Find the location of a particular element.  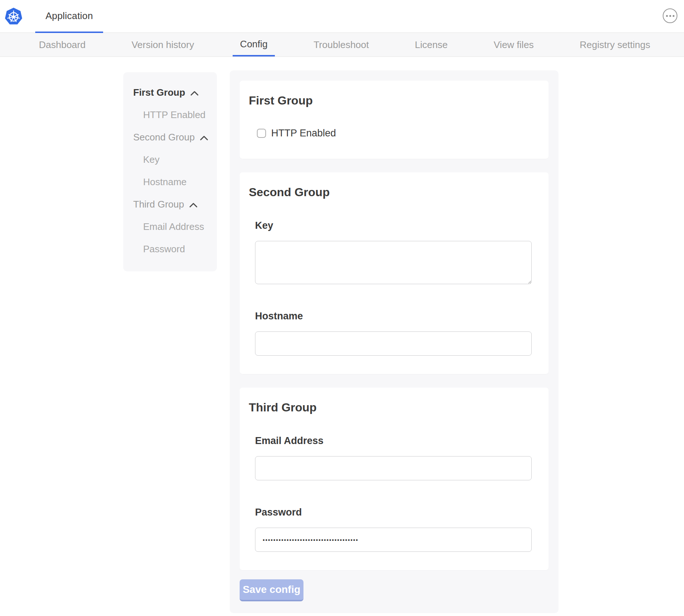

field-label-password: Password is located at coordinates (393, 513).